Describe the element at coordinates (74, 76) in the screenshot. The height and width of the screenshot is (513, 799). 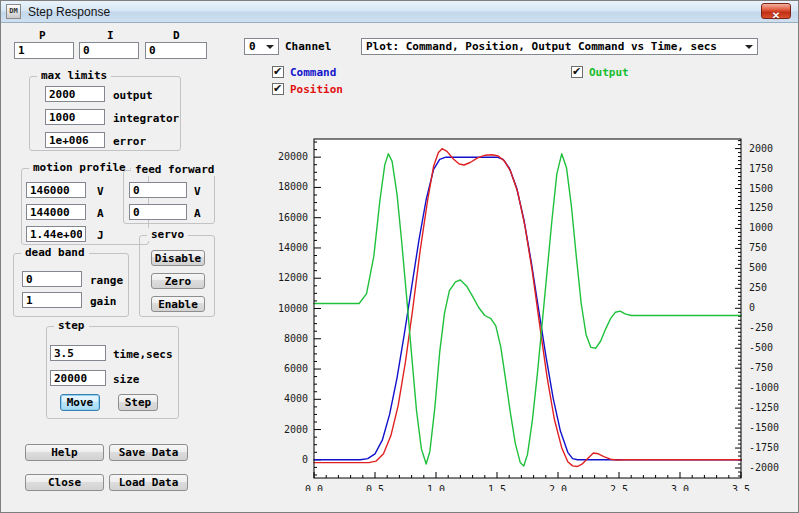
I see `max-limits-title: max limits` at that location.